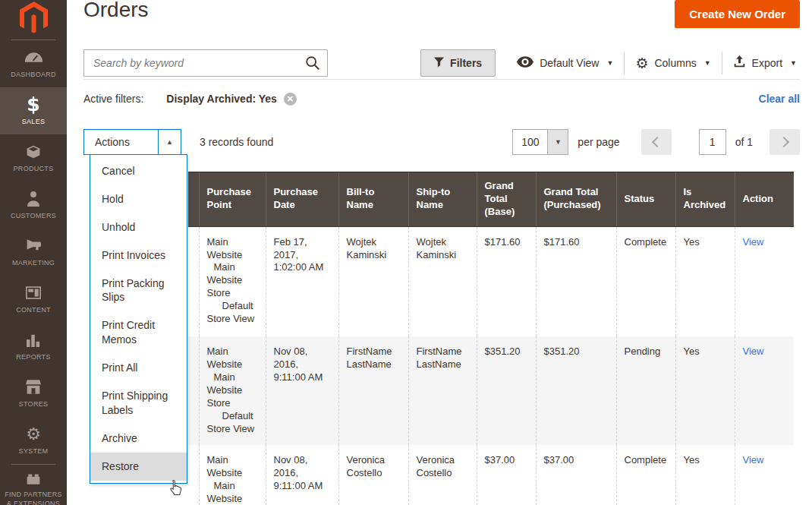 Image resolution: width=812 pixels, height=505 pixels. What do you see at coordinates (540, 142) in the screenshot?
I see `per-page-select: 100 ▼` at bounding box center [540, 142].